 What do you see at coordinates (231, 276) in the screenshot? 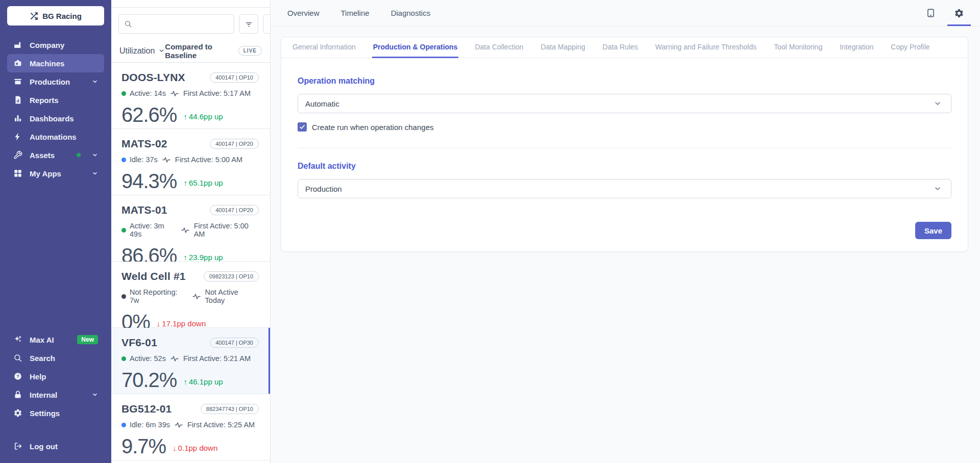
I see `machine-id-badge: 09823123 | OP10` at bounding box center [231, 276].